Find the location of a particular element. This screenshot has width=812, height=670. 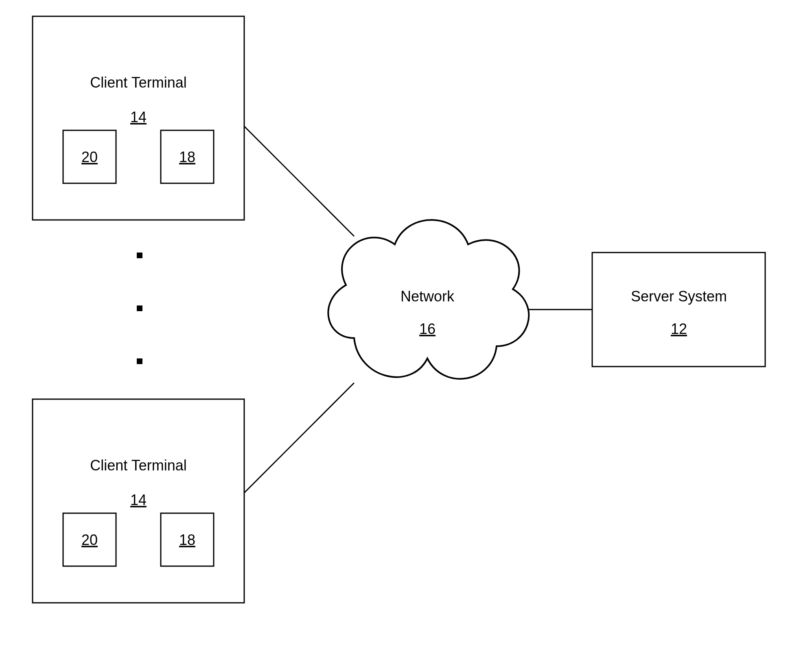

client-terminal-1-sub2: 18 is located at coordinates (187, 157).